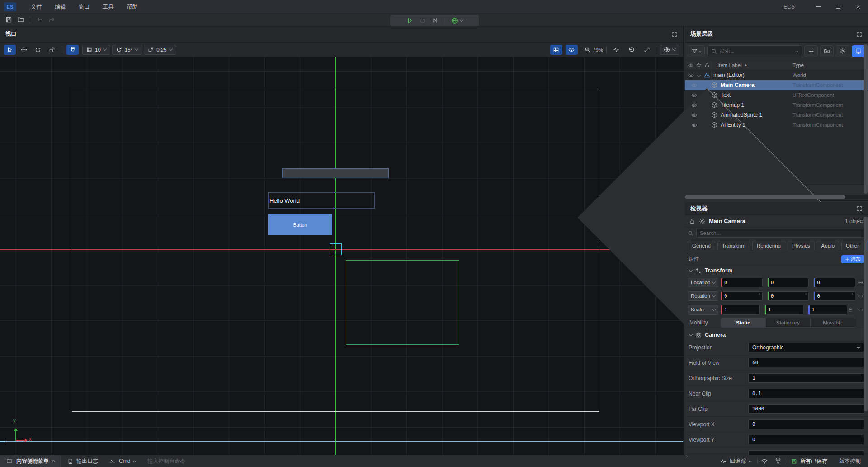 The width and height of the screenshot is (868, 467). What do you see at coordinates (646, 50) in the screenshot?
I see `fit-view-button` at bounding box center [646, 50].